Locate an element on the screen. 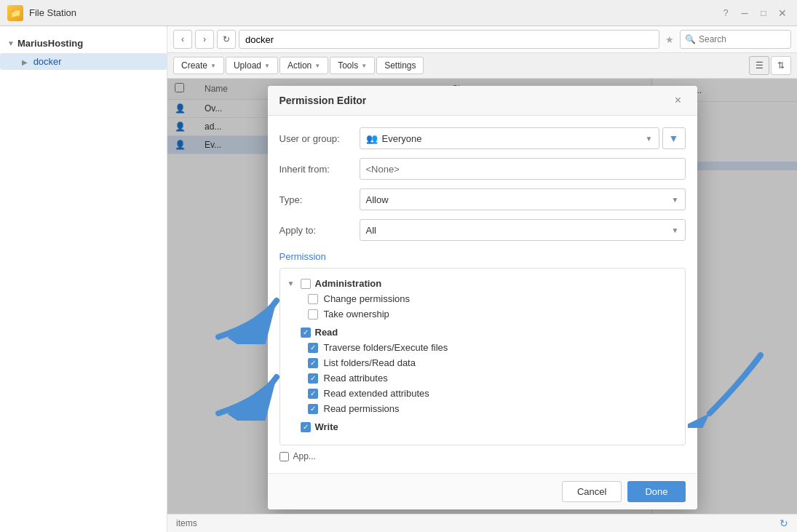 The height and width of the screenshot is (532, 797). type-value: Allow is located at coordinates (519, 199).